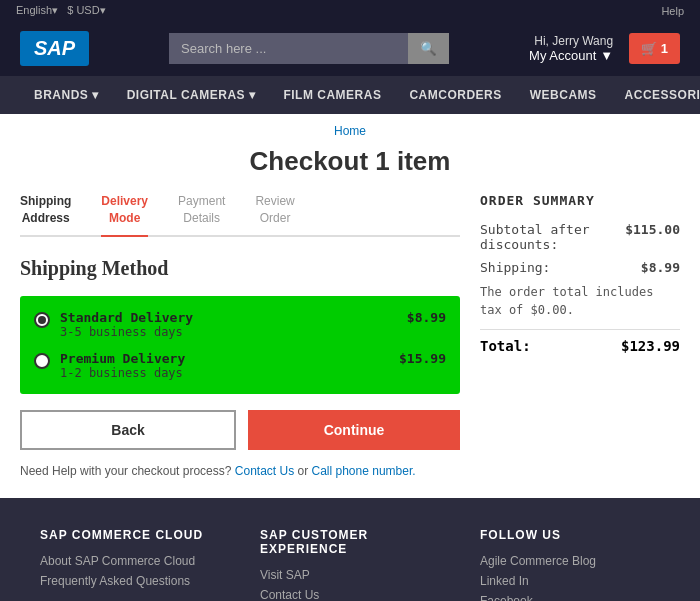 The image size is (700, 601). What do you see at coordinates (240, 430) in the screenshot?
I see `action-buttons: Back Continue` at bounding box center [240, 430].